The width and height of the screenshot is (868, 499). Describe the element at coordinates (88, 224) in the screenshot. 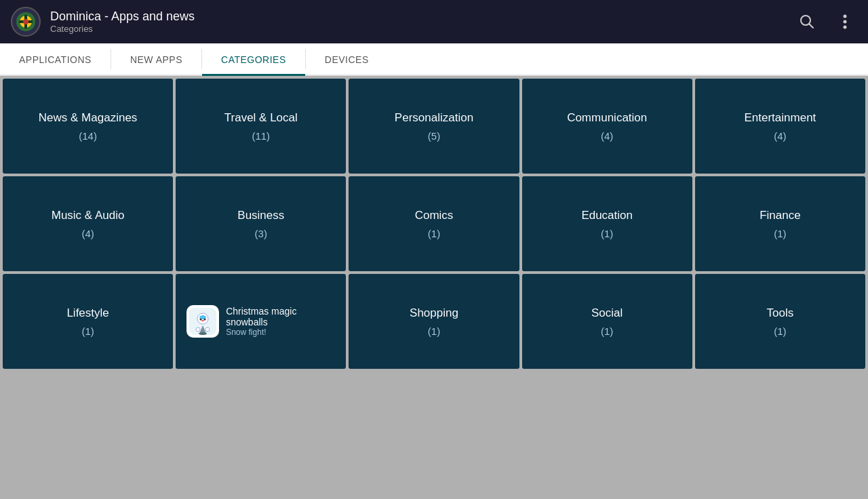

I see `category-music-audio: Music & Audio (4)` at that location.